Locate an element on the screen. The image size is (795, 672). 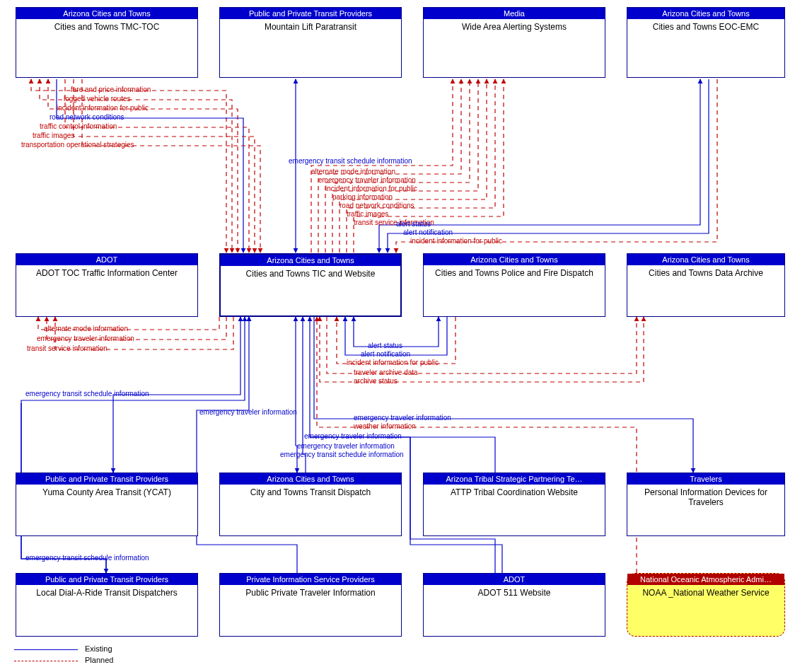
box-body: Wide Area Alerting Systems is located at coordinates (514, 25).